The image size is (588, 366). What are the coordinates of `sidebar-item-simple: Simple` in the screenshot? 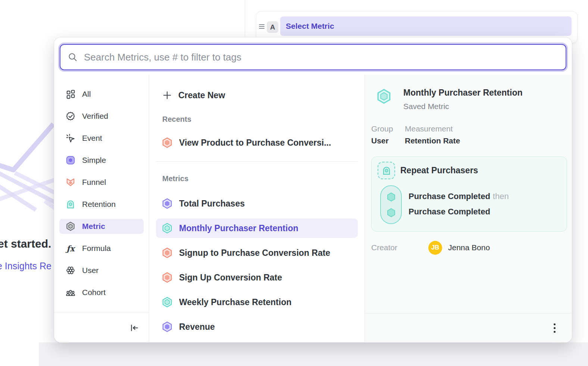 It's located at (101, 160).